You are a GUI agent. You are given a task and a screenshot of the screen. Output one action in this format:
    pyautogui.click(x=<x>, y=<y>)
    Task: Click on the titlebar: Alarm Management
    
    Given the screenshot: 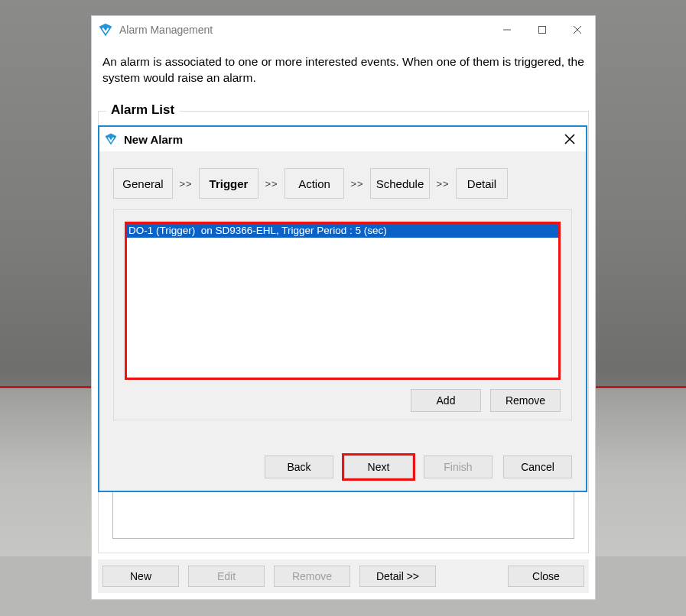 What is the action you would take?
    pyautogui.click(x=343, y=30)
    